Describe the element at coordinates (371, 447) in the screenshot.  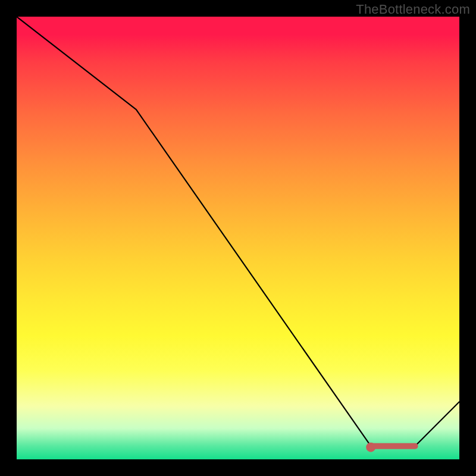
I see `highlight-start-dot` at that location.